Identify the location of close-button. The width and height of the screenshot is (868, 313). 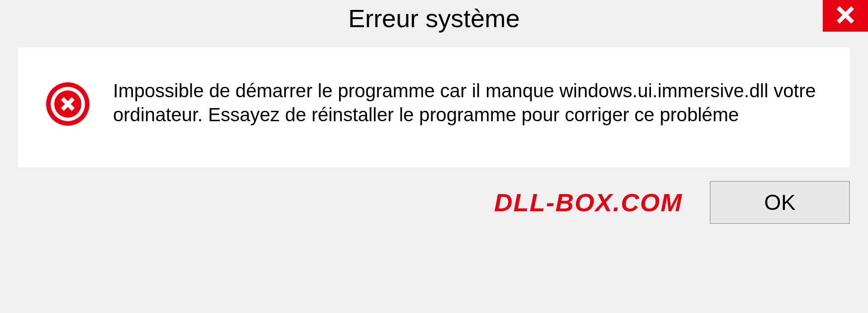
(845, 16).